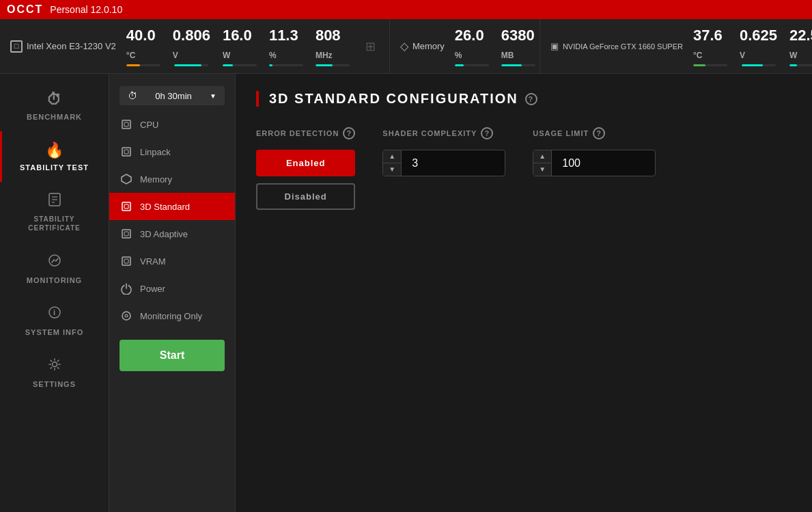 The height and width of the screenshot is (512, 812). I want to click on memory-section-label: ◇ Memory, so click(422, 46).